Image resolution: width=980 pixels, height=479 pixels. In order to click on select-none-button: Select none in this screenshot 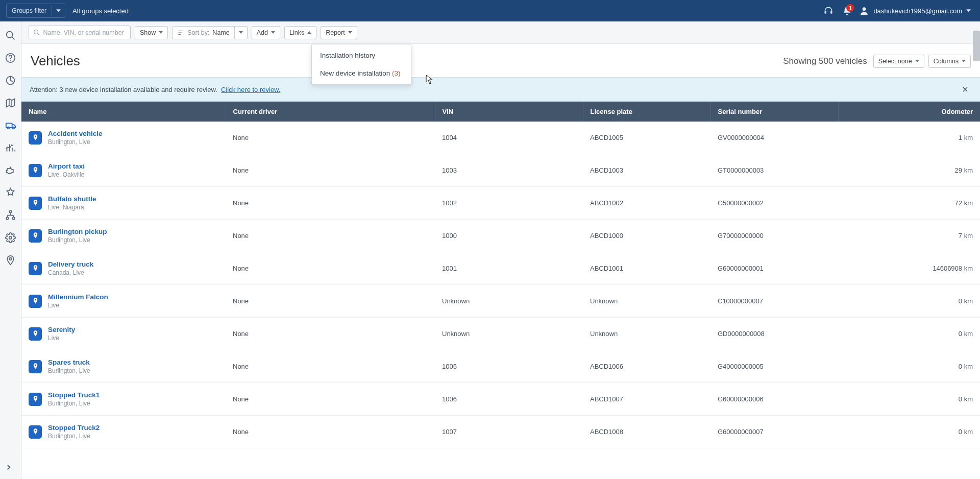, I will do `click(899, 61)`.